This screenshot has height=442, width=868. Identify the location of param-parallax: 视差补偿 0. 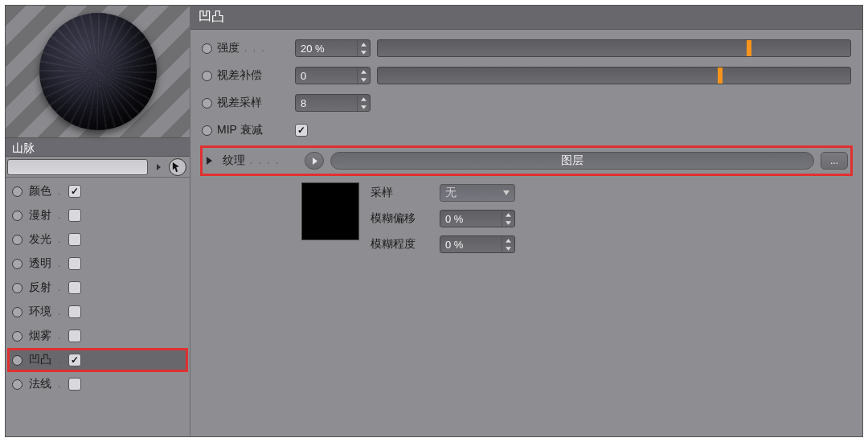
(526, 76).